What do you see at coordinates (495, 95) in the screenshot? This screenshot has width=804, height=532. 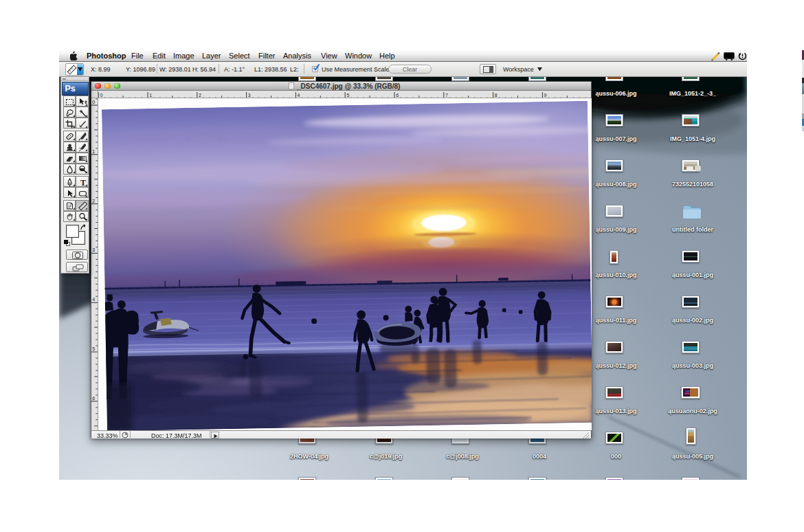 I see `svg-text: 8` at bounding box center [495, 95].